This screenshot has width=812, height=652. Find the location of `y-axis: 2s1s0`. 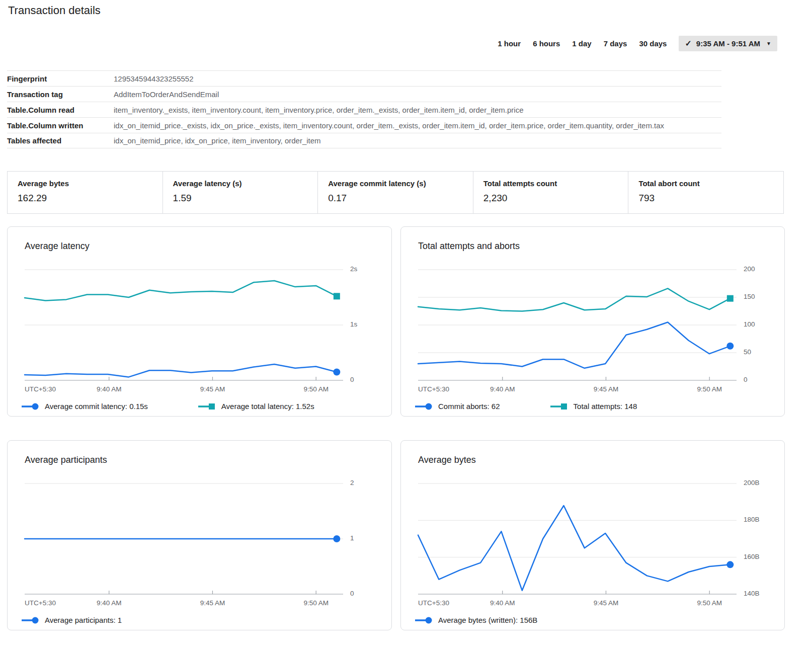

y-axis: 2s1s0 is located at coordinates (368, 325).